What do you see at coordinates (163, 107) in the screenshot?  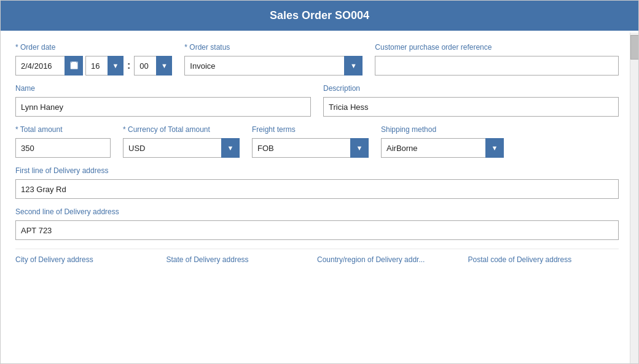 I see `name-input` at bounding box center [163, 107].